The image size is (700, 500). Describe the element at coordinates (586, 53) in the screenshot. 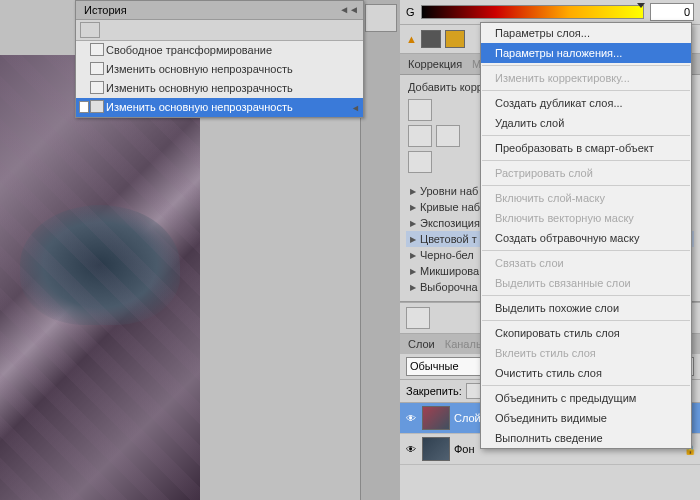

I see `menu-item: Параметры наложения...` at that location.